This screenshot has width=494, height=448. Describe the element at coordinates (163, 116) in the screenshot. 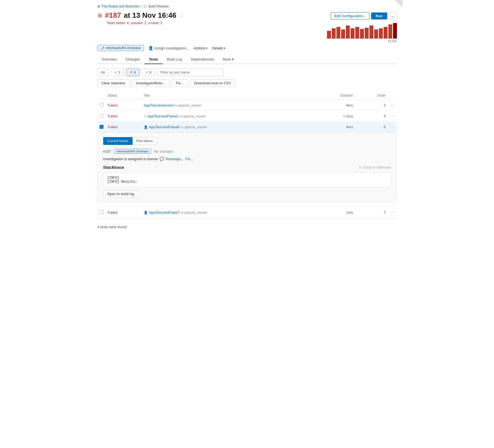

I see `row2-test-name: AppTest.testFalse2` at that location.